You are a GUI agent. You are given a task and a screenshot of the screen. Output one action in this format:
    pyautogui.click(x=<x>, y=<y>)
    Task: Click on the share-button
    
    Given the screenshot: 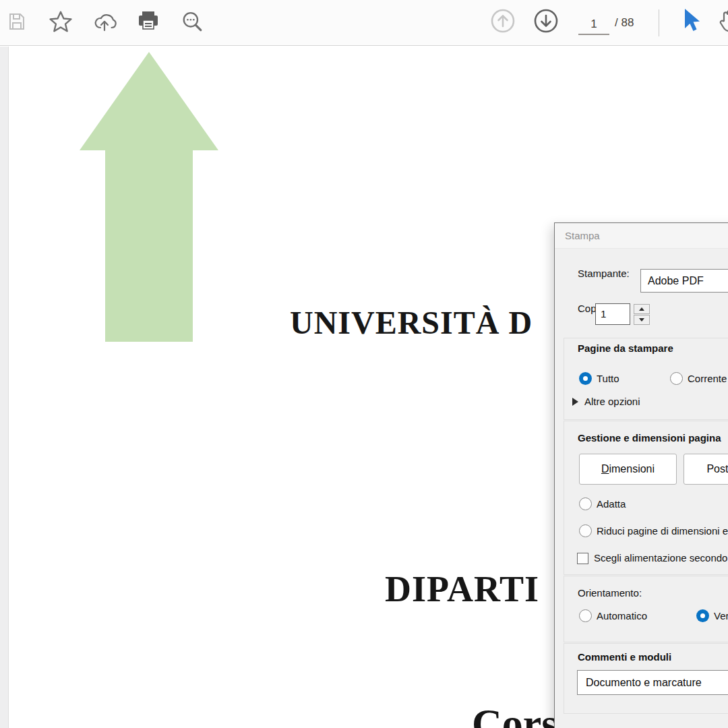 What is the action you would take?
    pyautogui.click(x=104, y=23)
    